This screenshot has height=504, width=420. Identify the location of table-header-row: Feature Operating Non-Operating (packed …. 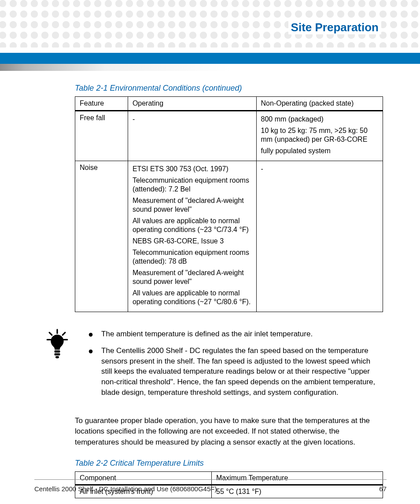
(229, 104).